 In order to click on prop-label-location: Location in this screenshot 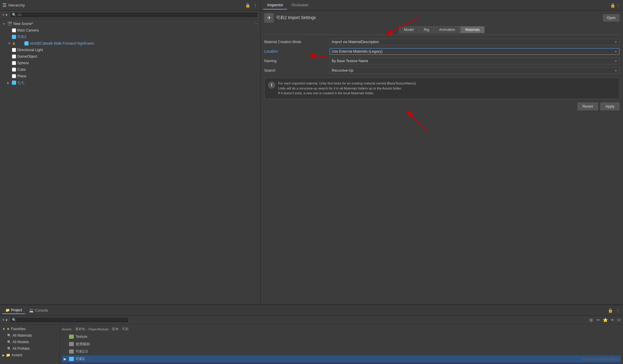, I will do `click(297, 51)`.